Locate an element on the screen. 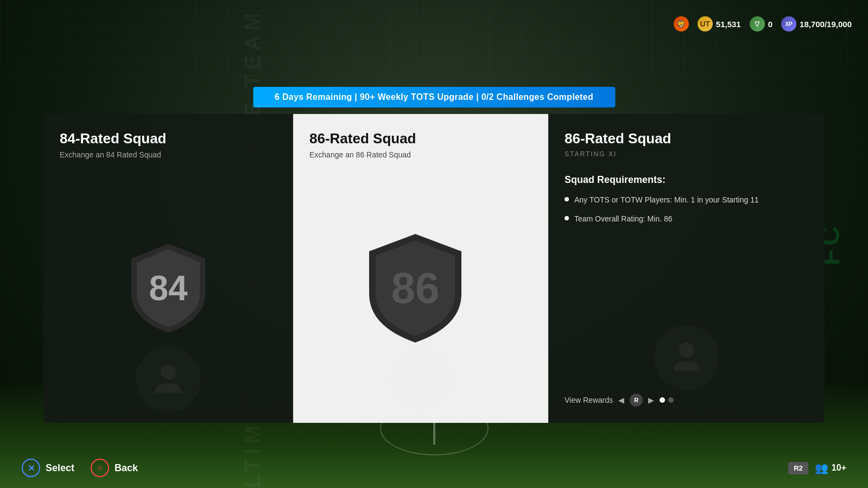 The height and width of the screenshot is (488, 868). badge-86-shape: 86 is located at coordinates (415, 288).